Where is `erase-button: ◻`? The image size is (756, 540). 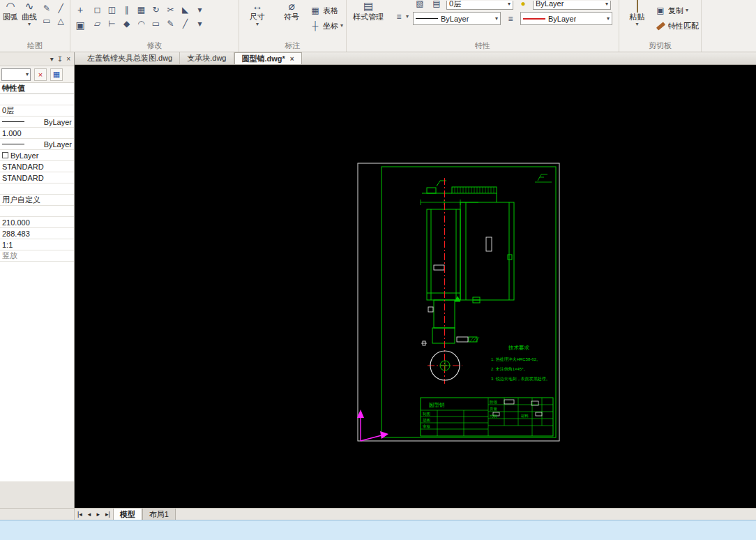
erase-button: ◻ is located at coordinates (98, 10).